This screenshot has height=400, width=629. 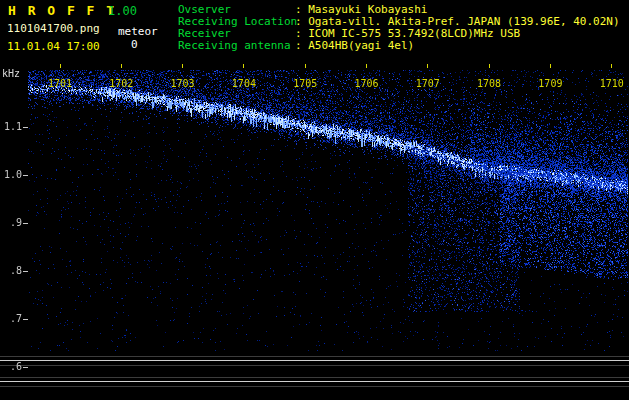 What do you see at coordinates (428, 84) in the screenshot?
I see `x-tick-label: 1707` at bounding box center [428, 84].